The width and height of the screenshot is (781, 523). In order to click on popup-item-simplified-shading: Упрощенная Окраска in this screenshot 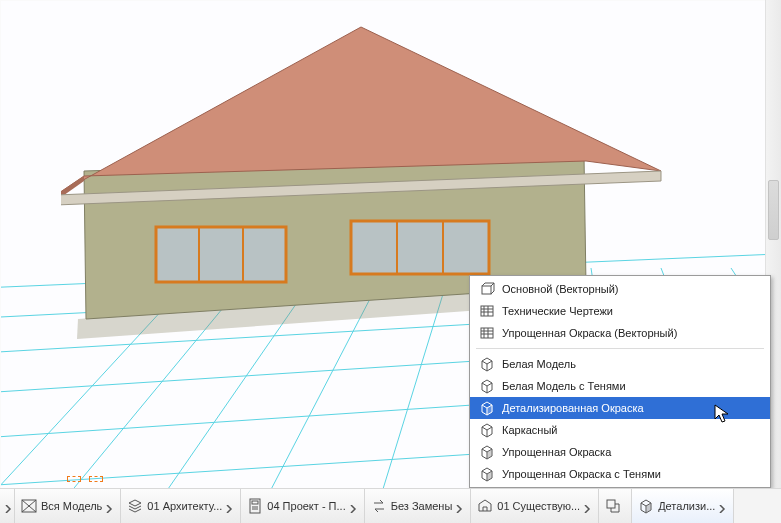, I will do `click(620, 452)`.